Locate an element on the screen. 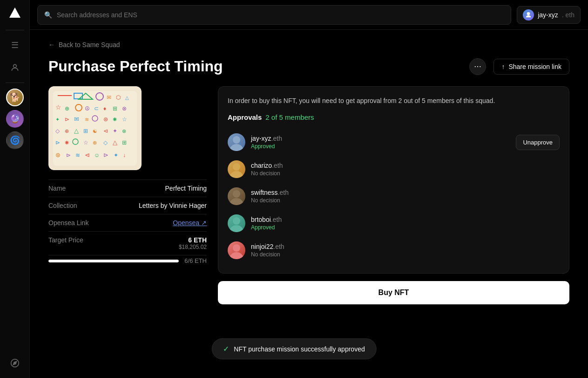  member-avatar-swiftness is located at coordinates (237, 196).